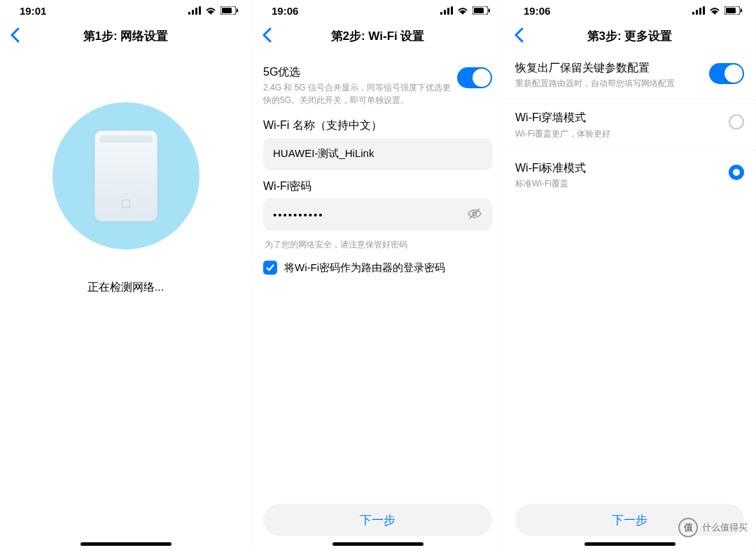  I want to click on watermark-text: 什么值得买, so click(725, 528).